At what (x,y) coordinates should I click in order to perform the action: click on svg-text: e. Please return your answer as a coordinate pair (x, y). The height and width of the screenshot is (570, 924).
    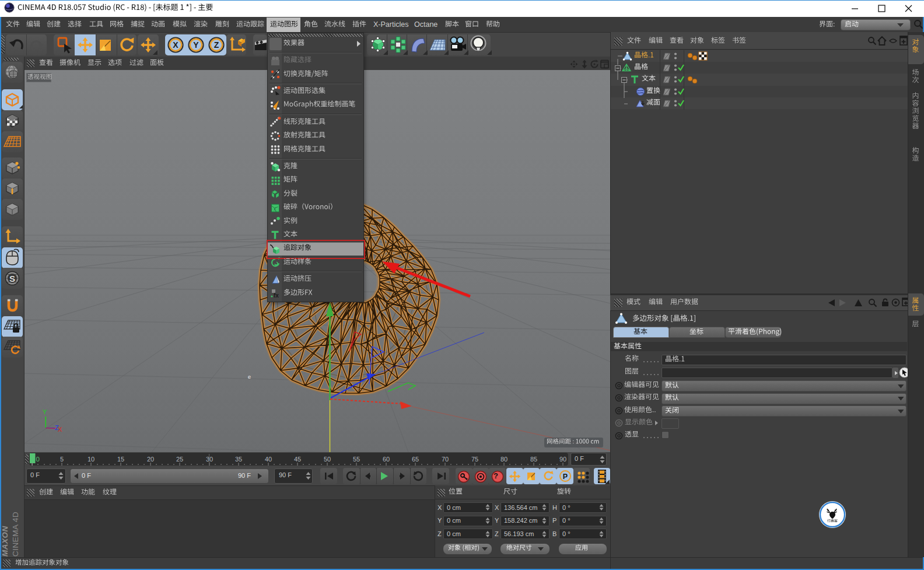
    Looking at the image, I should click on (250, 377).